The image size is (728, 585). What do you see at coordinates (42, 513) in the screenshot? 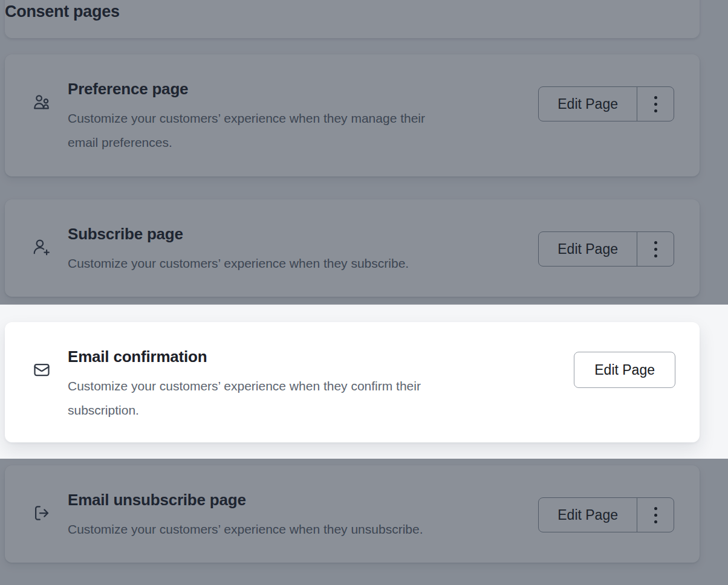
I see `log-out-icon` at bounding box center [42, 513].